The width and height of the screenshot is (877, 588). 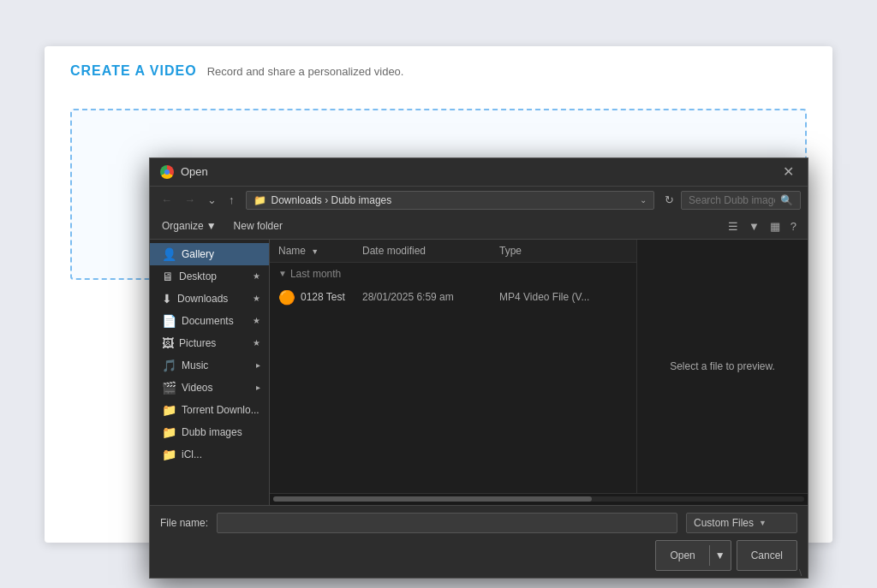 What do you see at coordinates (479, 541) in the screenshot?
I see `dialog-bottom: File name: Custom Files ▼ Open ▼ Cancel` at bounding box center [479, 541].